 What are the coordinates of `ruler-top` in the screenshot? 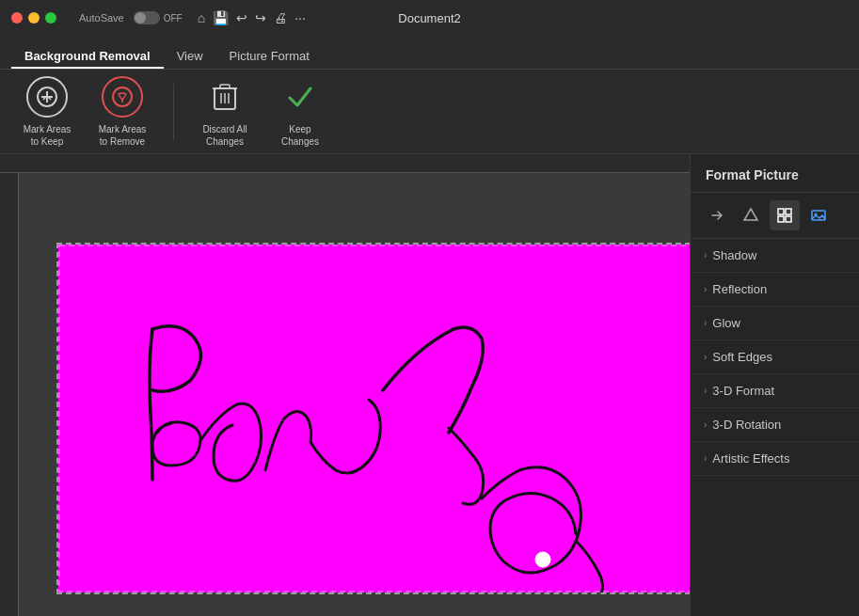 It's located at (344, 164).